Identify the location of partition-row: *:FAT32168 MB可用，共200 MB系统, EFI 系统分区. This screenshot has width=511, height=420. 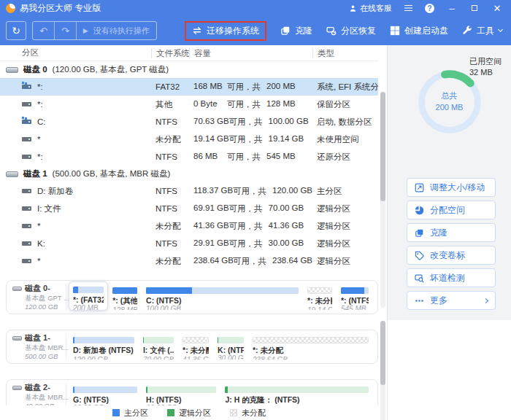
(189, 87).